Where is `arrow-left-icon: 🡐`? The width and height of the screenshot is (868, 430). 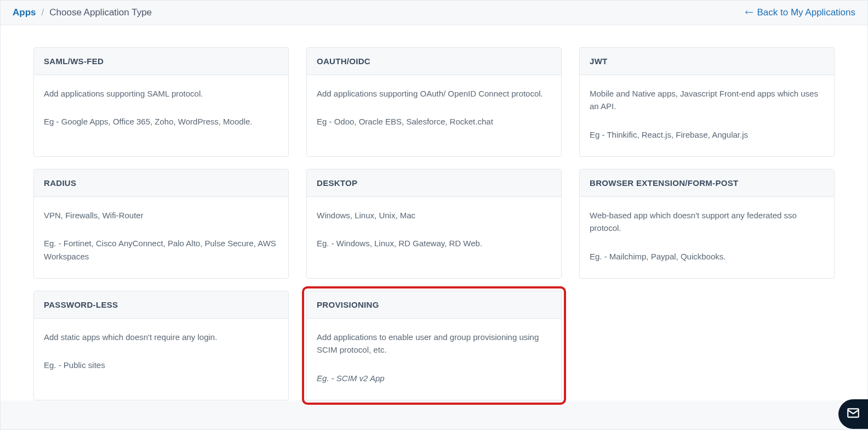
arrow-left-icon: 🡐 is located at coordinates (749, 13).